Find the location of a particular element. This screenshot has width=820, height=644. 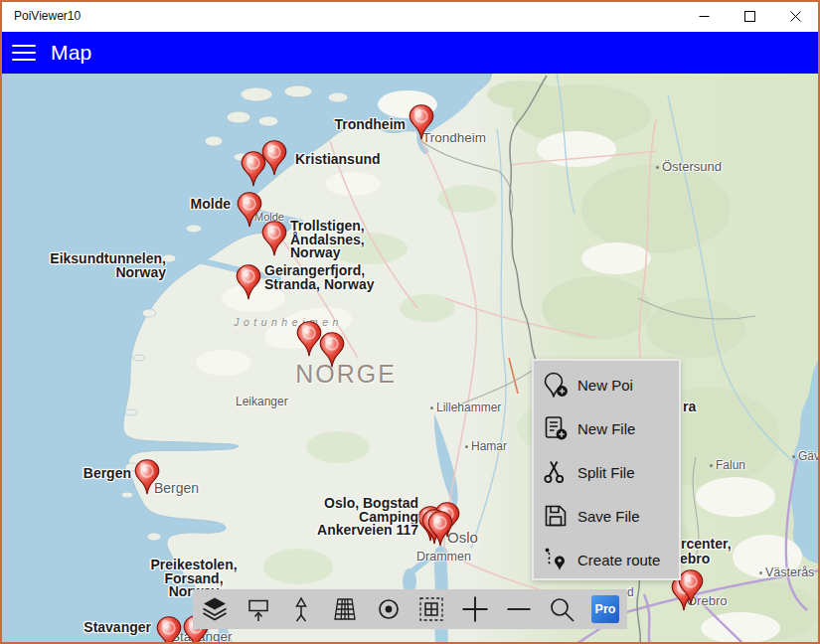

search-button is located at coordinates (562, 609).